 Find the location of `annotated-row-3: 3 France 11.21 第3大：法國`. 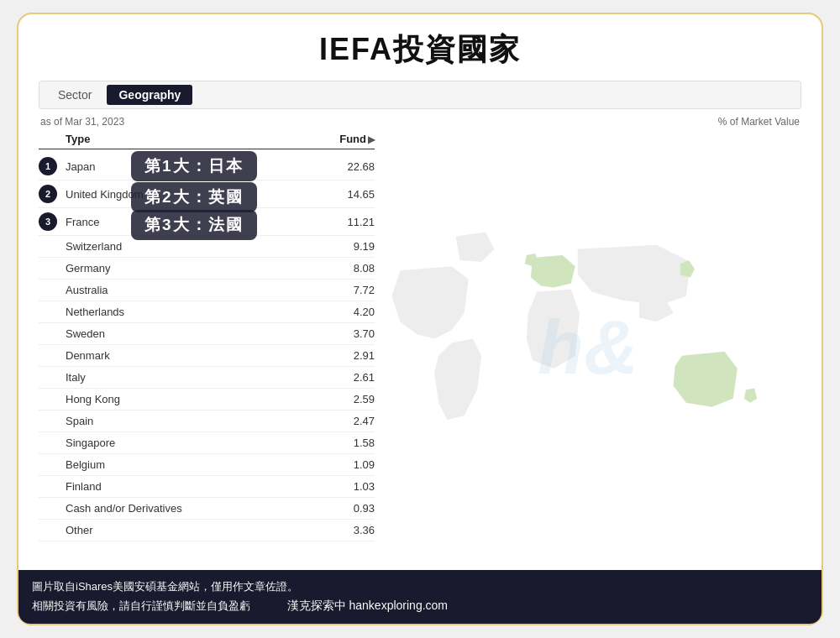

annotated-row-3: 3 France 11.21 第3大：法國 is located at coordinates (207, 222).